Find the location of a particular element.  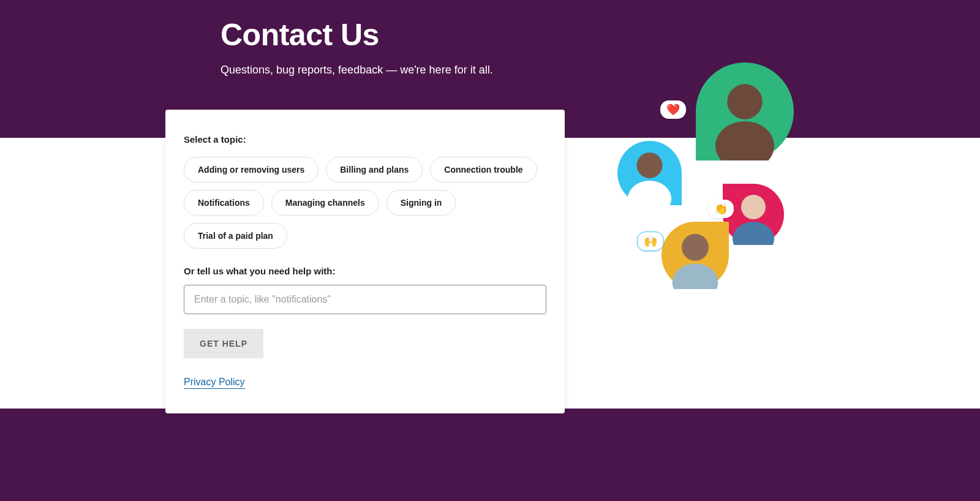

topic-chip-trial-paid-plan: Trial of a paid plan is located at coordinates (235, 236).